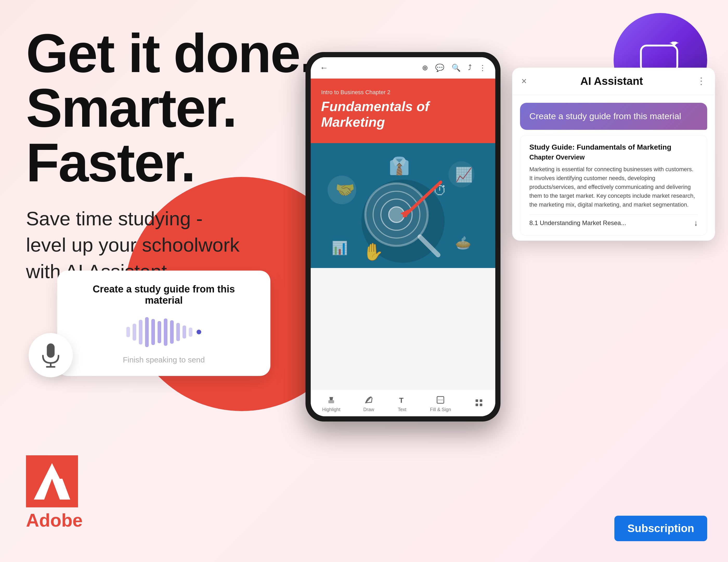 The image size is (728, 562). What do you see at coordinates (402, 410) in the screenshot?
I see `text-label: Text` at bounding box center [402, 410].